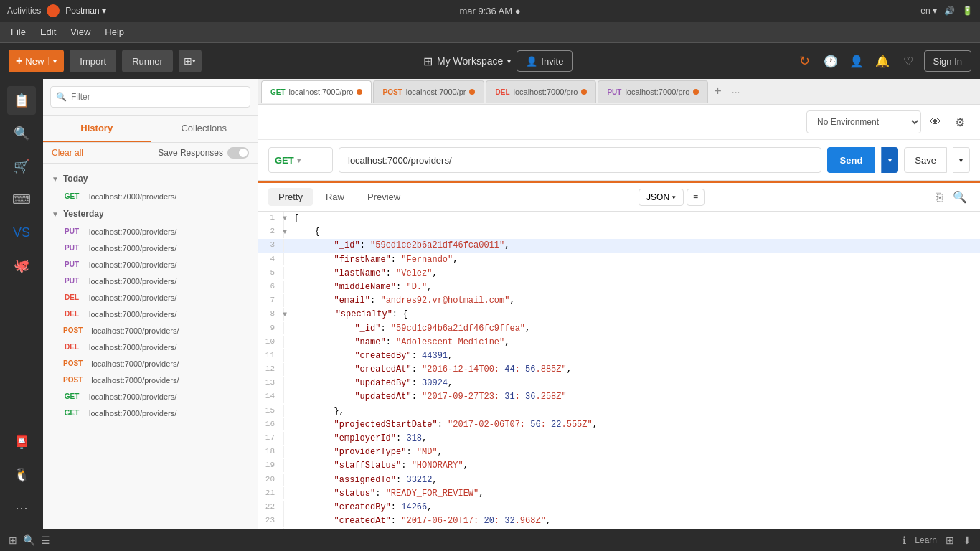 This screenshot has height=551, width=980. Describe the element at coordinates (204, 129) in the screenshot. I see `tab-collections: Collections` at that location.